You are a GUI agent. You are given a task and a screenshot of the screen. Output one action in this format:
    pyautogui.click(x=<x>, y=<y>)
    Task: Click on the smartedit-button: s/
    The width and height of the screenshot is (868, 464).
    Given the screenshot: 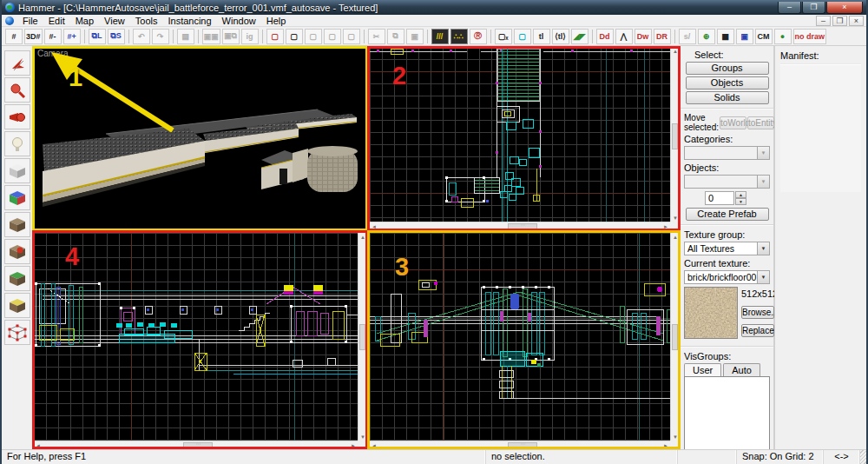 What is the action you would take?
    pyautogui.click(x=687, y=36)
    